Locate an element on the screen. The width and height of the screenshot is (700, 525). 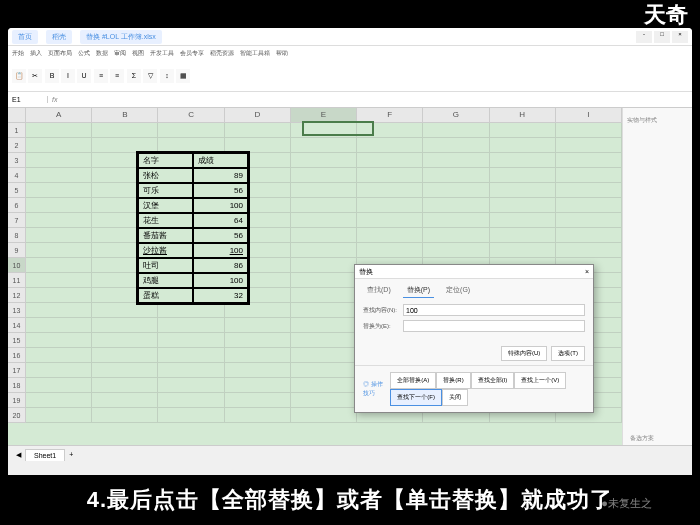
table-cell: 100 is located at coordinates (220, 250).